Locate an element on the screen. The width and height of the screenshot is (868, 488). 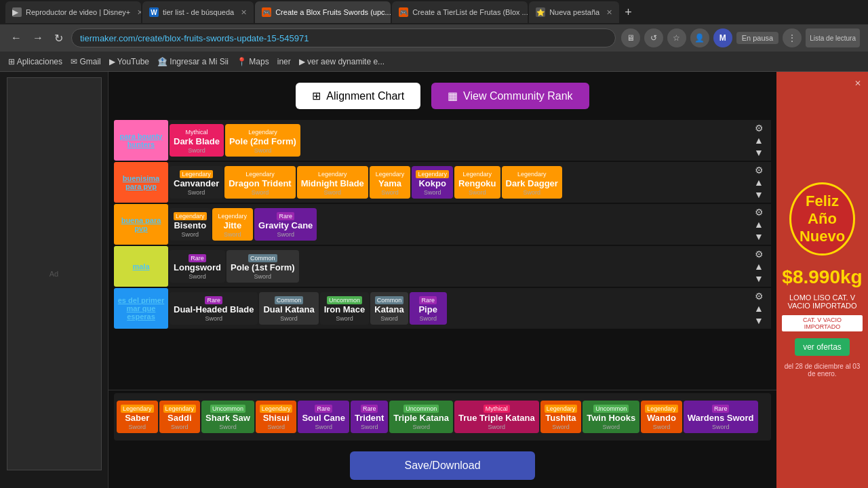
item-iron-mace: Uncommon Iron Mace Sword is located at coordinates (344, 308).